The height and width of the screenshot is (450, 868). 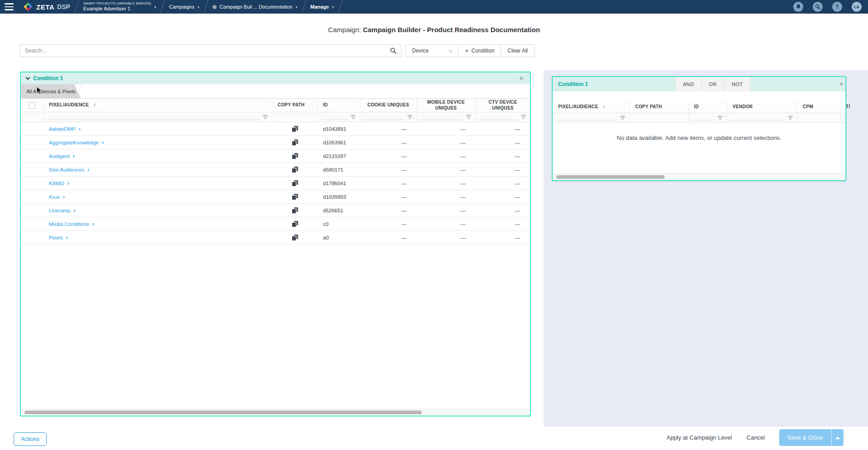 I want to click on help-icon: ?, so click(x=837, y=7).